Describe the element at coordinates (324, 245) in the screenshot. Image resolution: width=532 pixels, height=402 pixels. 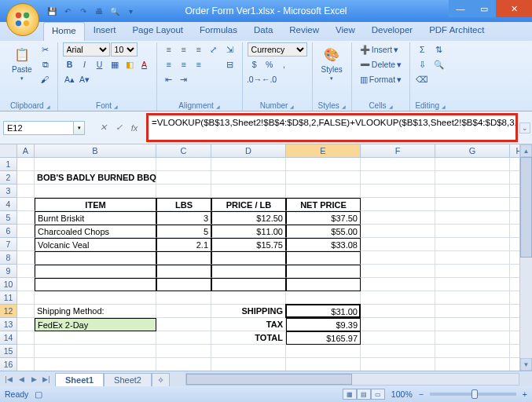
I see `cell-E7: $33.08` at that location.